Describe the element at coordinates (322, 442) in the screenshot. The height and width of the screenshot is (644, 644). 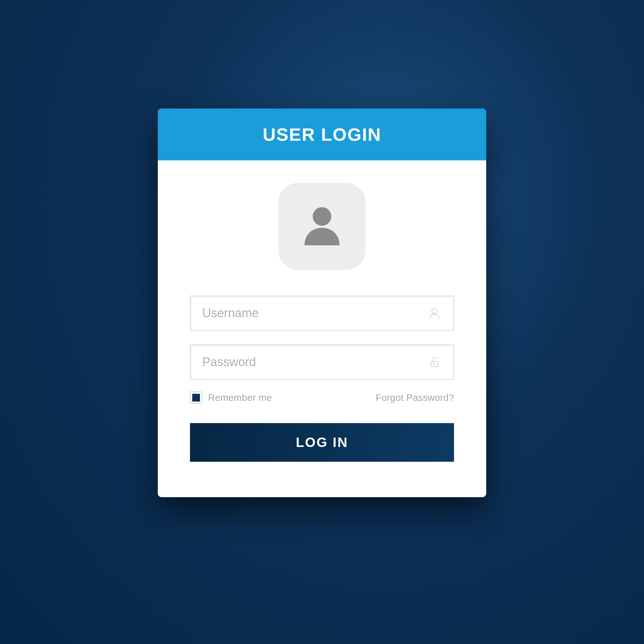
I see `login-button: LOG IN` at that location.